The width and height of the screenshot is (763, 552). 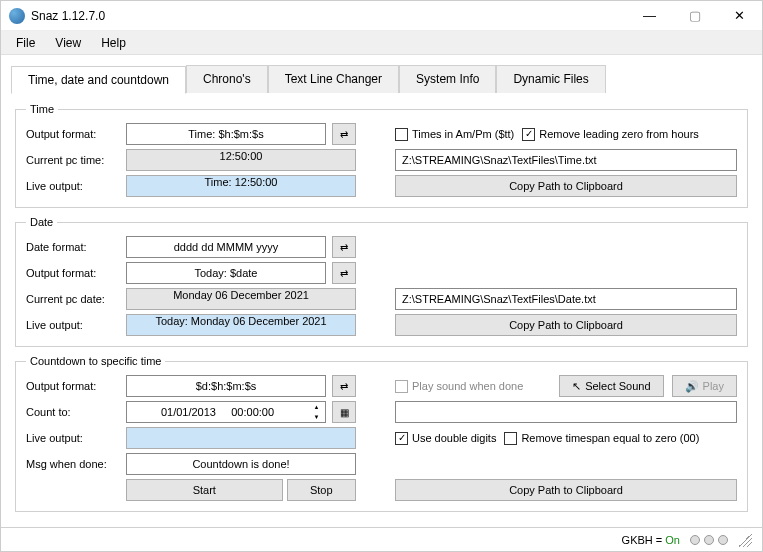 What do you see at coordinates (226, 134) in the screenshot?
I see `time-output-format-input` at bounding box center [226, 134].